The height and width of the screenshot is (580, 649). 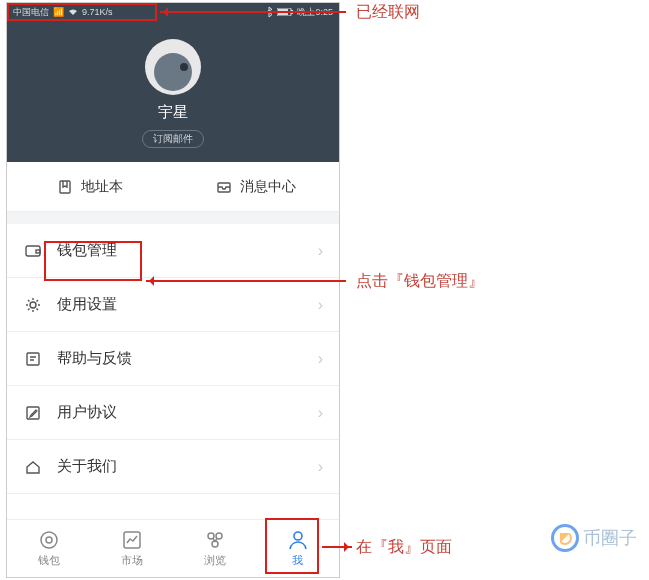 What do you see at coordinates (90, 186) in the screenshot?
I see `address-book-button: 地址本` at bounding box center [90, 186].